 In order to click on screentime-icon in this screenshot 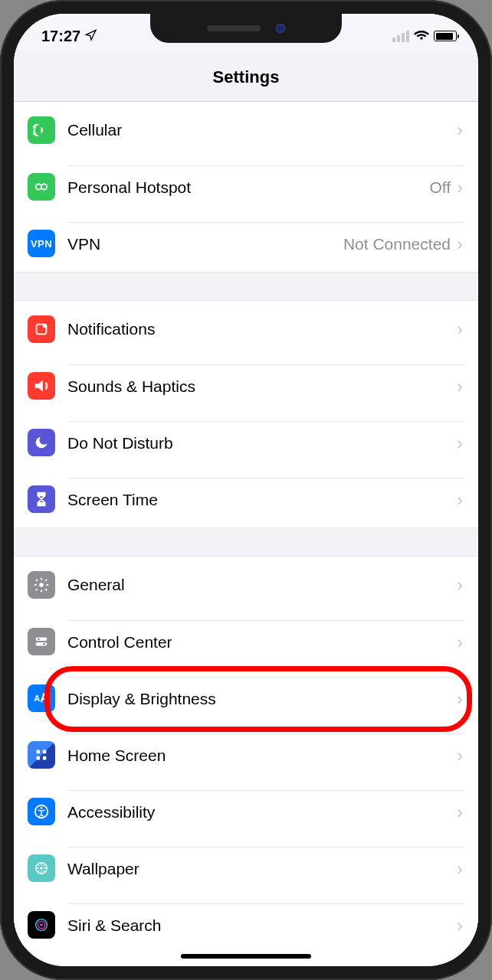, I will do `click(41, 499)`.